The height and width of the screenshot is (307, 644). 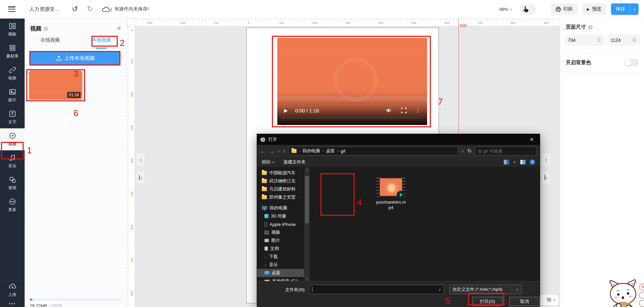 I want to click on assistant-toggle, so click(x=528, y=9).